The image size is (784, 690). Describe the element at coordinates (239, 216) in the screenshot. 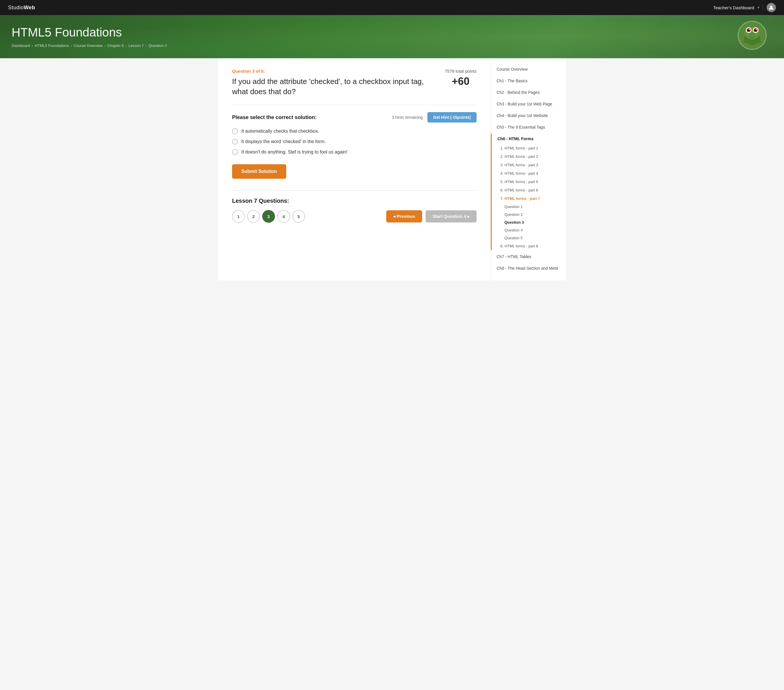

I see `question-num-1: 1` at that location.